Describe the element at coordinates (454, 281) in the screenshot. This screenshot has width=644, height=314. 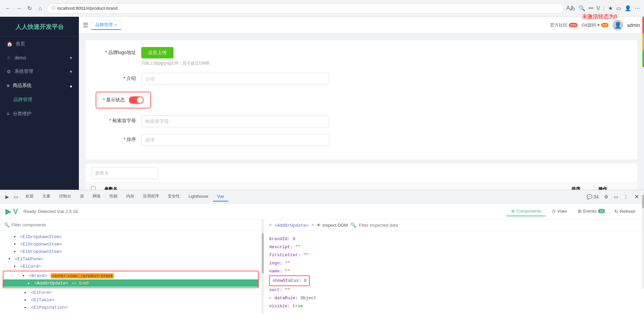
I see `data-line-showStatus: showStatus: 0` at that location.